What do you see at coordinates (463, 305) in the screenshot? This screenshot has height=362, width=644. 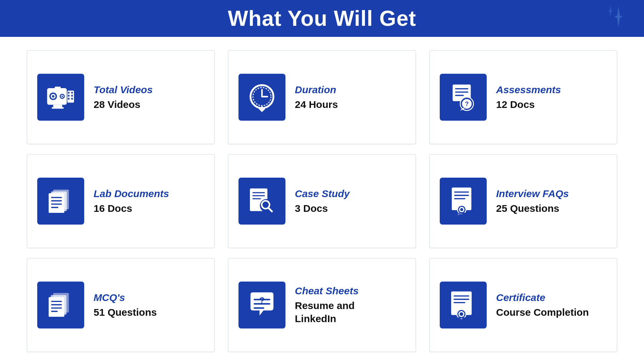 I see `certificate-icon-box` at bounding box center [463, 305].